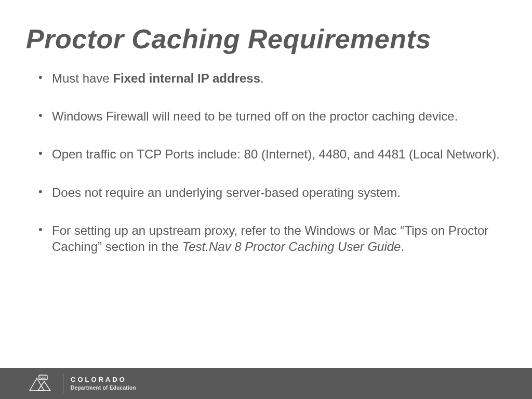  What do you see at coordinates (103, 388) in the screenshot?
I see `footer-subtitle: Department of Education` at bounding box center [103, 388].